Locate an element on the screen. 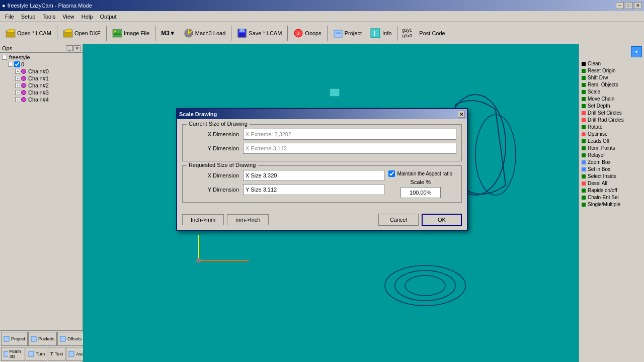 Image resolution: width=644 pixels, height=362 pixels. tree-item-0: - 0 is located at coordinates (41, 64).